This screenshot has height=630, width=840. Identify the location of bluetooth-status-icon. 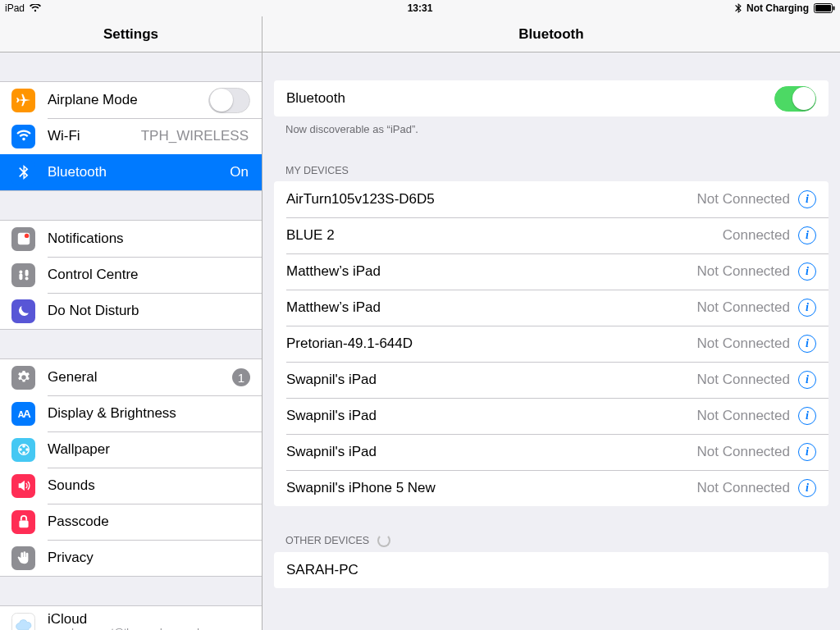
(738, 8).